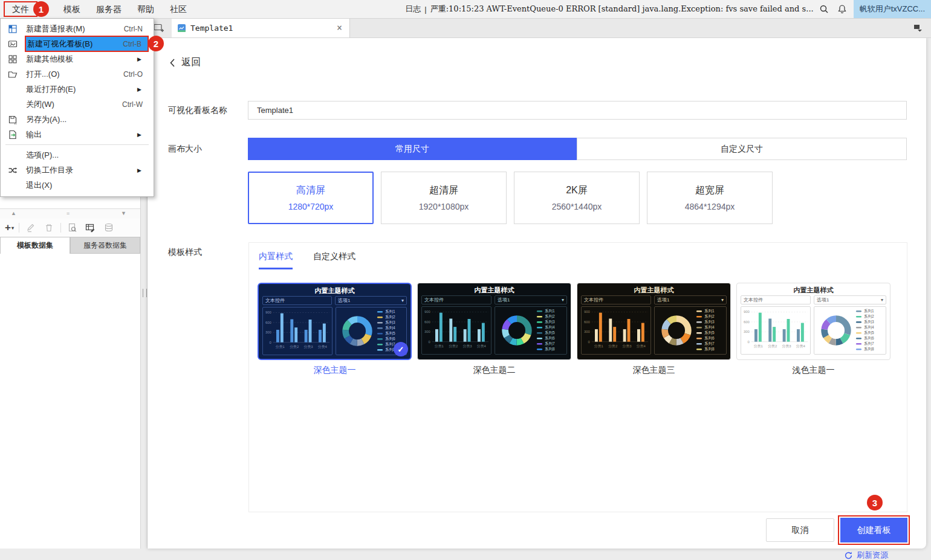 The height and width of the screenshot is (560, 931). What do you see at coordinates (391, 323) in the screenshot?
I see `svg-text: 系列3` at bounding box center [391, 323].